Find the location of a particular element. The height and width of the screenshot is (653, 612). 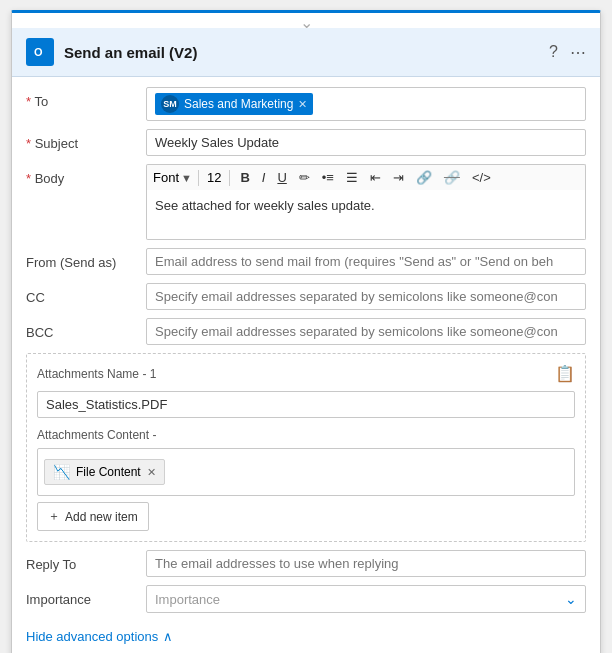

hide-advanced-options: Hide advanced options ∧ is located at coordinates (306, 636).